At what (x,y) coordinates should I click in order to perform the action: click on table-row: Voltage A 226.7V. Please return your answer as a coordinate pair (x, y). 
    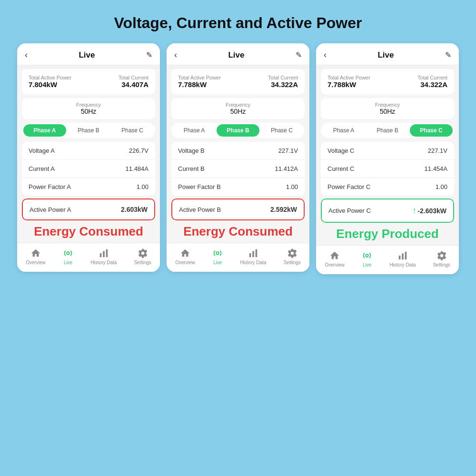
    Looking at the image, I should click on (89, 151).